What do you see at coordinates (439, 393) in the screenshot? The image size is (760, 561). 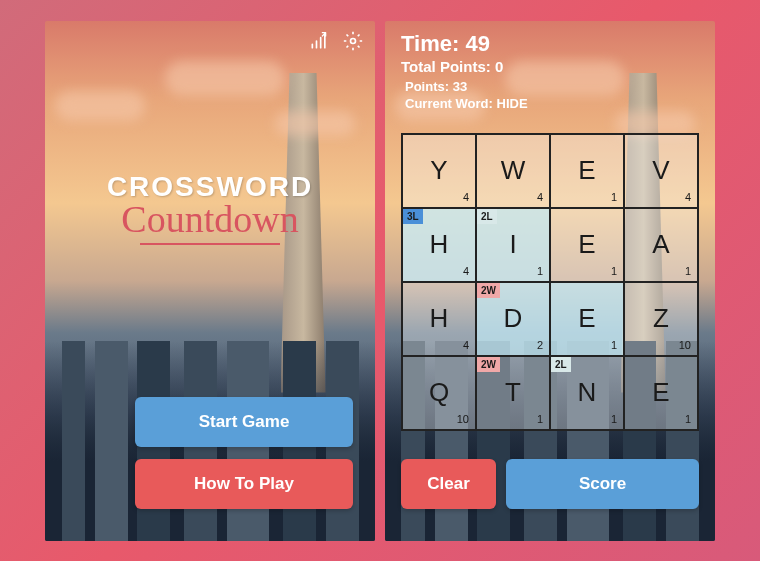 I see `tile-3-0: Q10` at bounding box center [439, 393].